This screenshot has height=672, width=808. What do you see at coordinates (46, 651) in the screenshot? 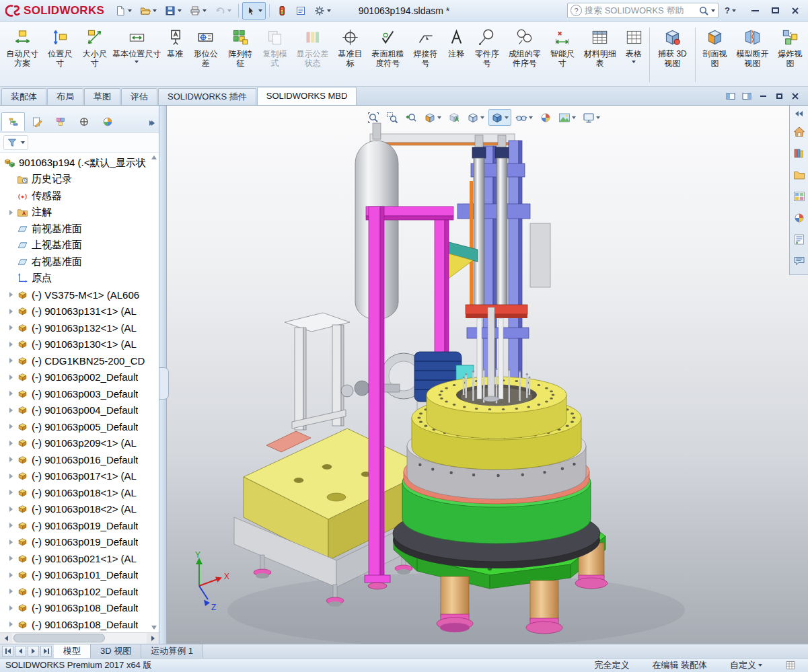
I see `last-tab-button` at bounding box center [46, 651].